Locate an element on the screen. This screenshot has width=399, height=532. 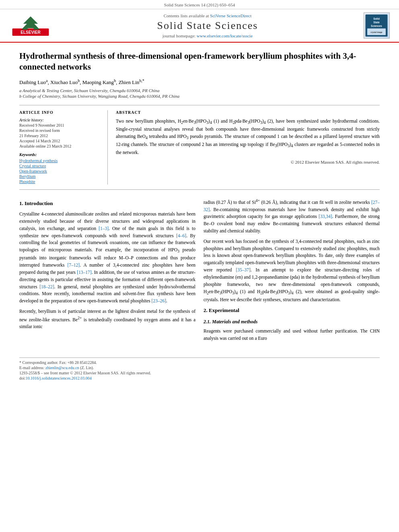
keyword-1: Hydrothermal synthesis is located at coordinates (60, 161).